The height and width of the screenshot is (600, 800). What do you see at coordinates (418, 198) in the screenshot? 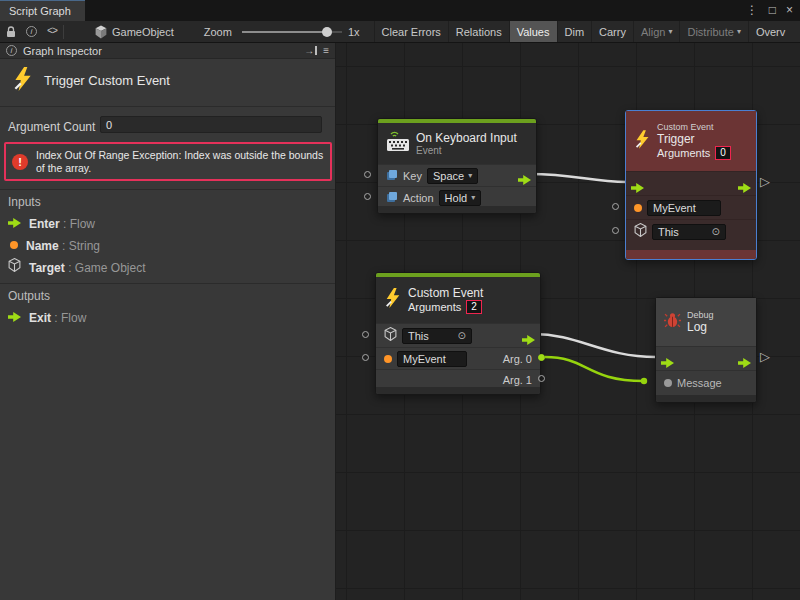
I see `action-port-label: Action` at bounding box center [418, 198].